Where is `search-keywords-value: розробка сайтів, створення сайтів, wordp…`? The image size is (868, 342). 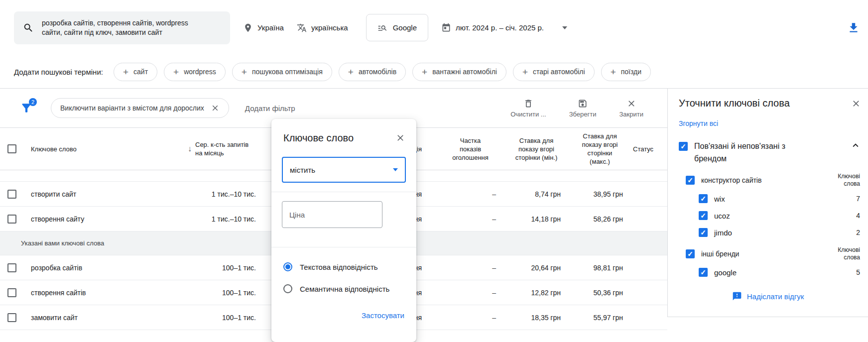
search-keywords-value: розробка сайтів, створення сайтів, wordp… is located at coordinates (124, 28).